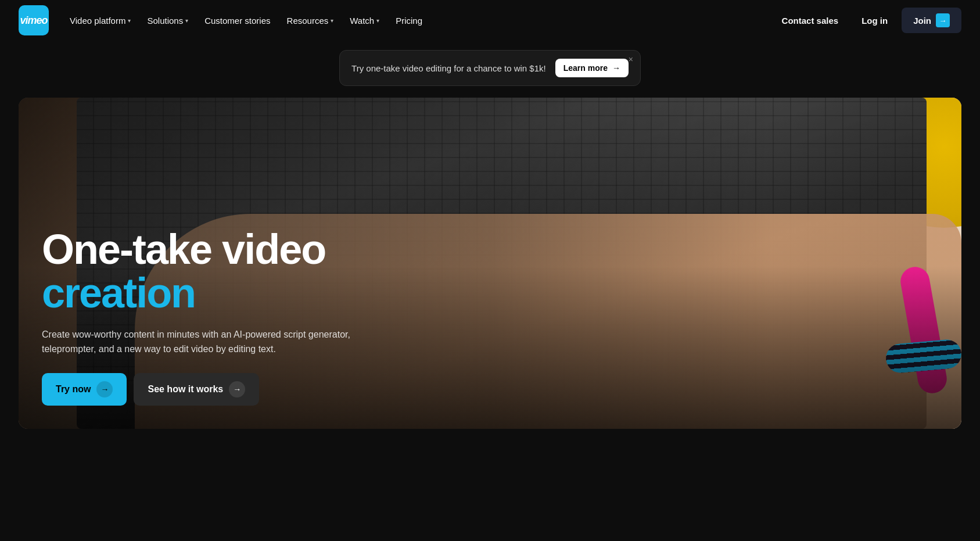 The height and width of the screenshot is (541, 980). Describe the element at coordinates (922, 21) in the screenshot. I see `join-label: Join` at that location.